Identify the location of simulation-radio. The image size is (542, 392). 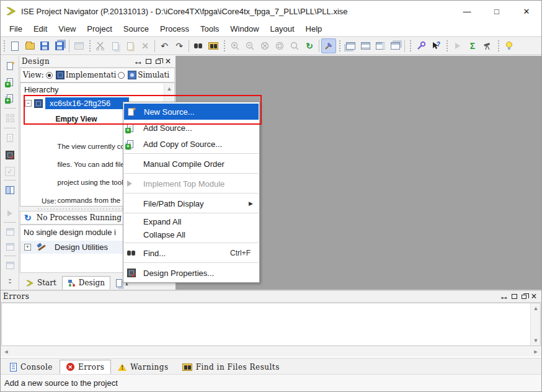
(122, 76).